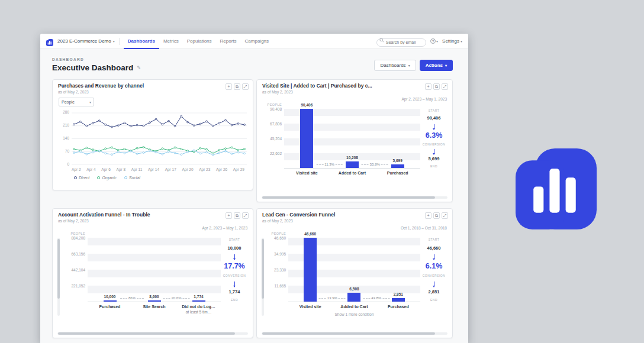  I want to click on panel-purchases-revenue: Purchases and Revenue by channel as of M…, so click(153, 135).